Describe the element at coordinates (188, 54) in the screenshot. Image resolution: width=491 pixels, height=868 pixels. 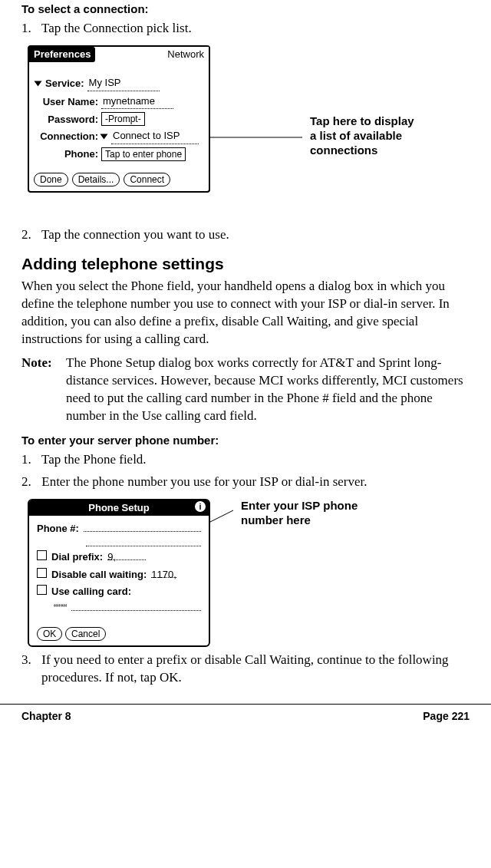
I see `window-category: Network` at that location.